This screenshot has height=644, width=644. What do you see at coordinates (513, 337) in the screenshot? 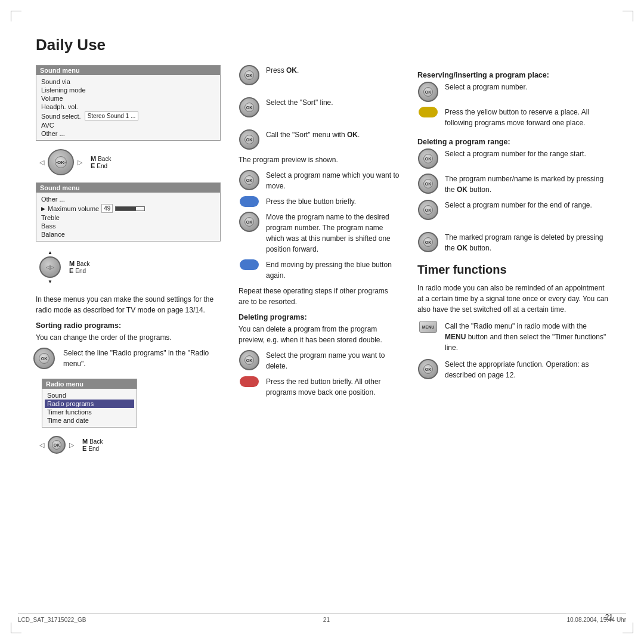
I see `call-radio-menu-row: MENU Call the "Radio menu" in radio mode…` at bounding box center [513, 337].